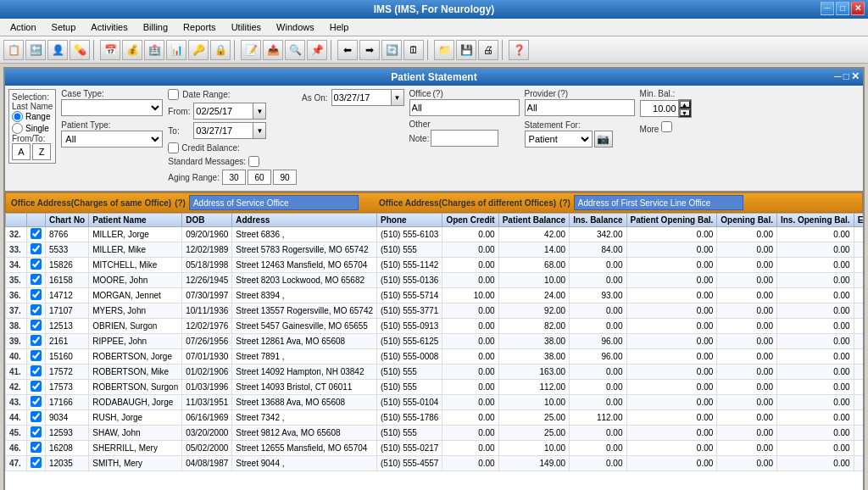  Describe the element at coordinates (361, 97) in the screenshot. I see `as-on-date-input` at that location.